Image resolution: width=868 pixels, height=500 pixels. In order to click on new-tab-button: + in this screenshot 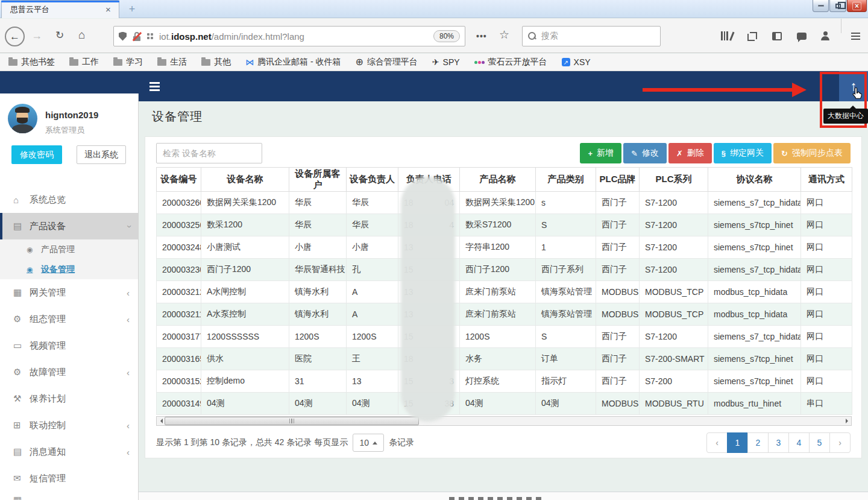, I will do `click(132, 10)`.